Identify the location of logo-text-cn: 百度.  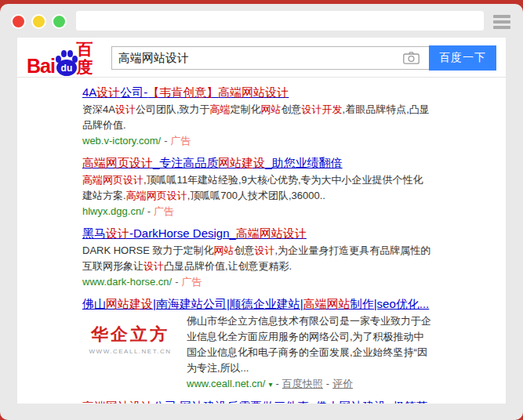
(91, 58).